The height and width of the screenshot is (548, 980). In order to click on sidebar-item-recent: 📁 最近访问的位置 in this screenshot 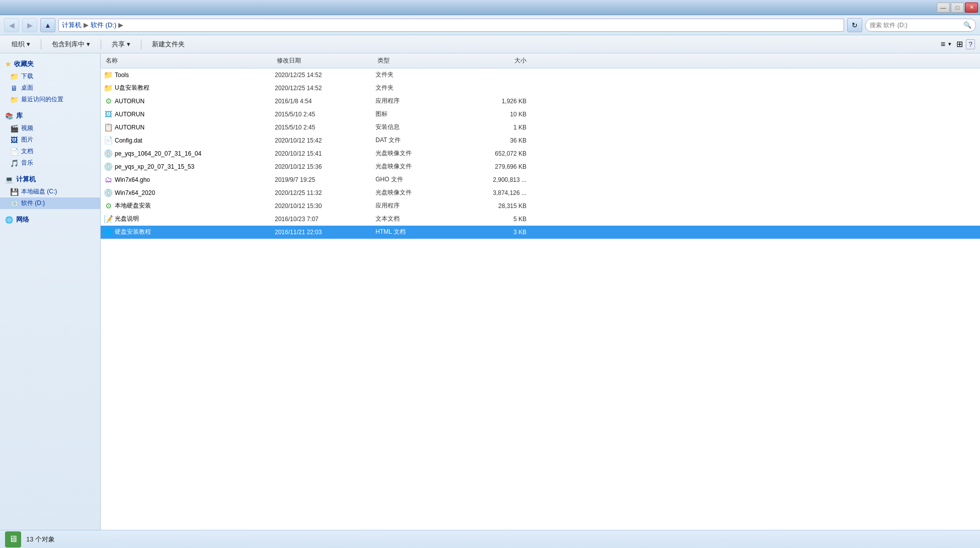, I will do `click(50, 100)`.